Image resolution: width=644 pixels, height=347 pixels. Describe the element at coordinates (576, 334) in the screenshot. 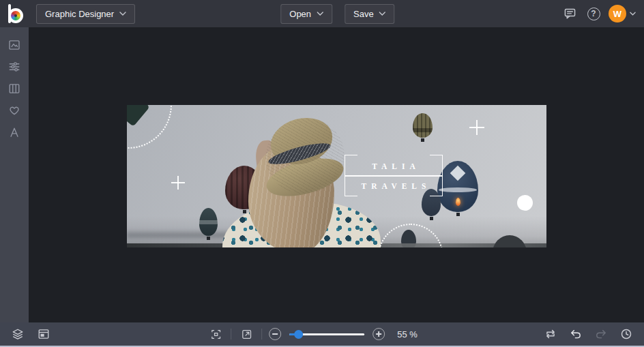

I see `undo-button` at that location.